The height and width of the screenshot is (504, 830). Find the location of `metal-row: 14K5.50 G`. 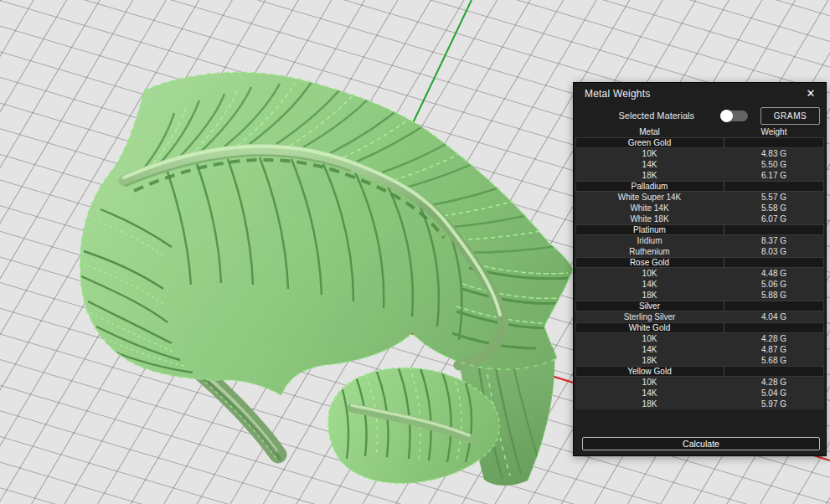

metal-row: 14K5.50 G is located at coordinates (700, 164).